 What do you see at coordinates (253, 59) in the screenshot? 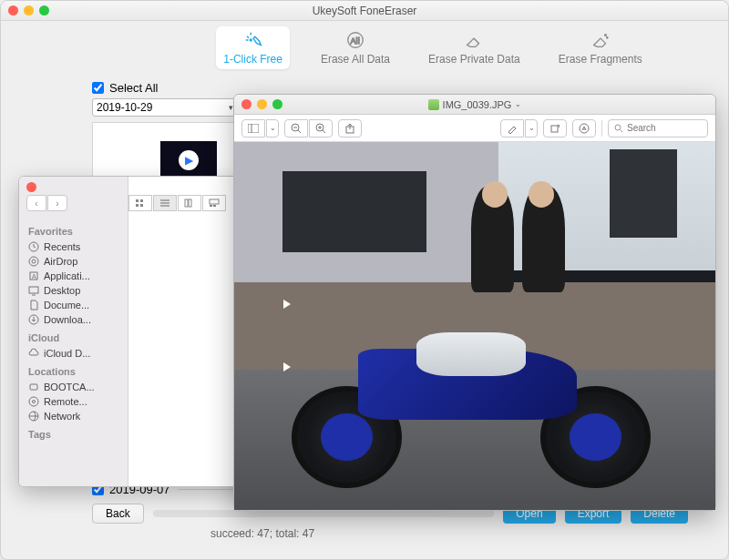
I see `tab-label: 1-Click Free` at bounding box center [253, 59].